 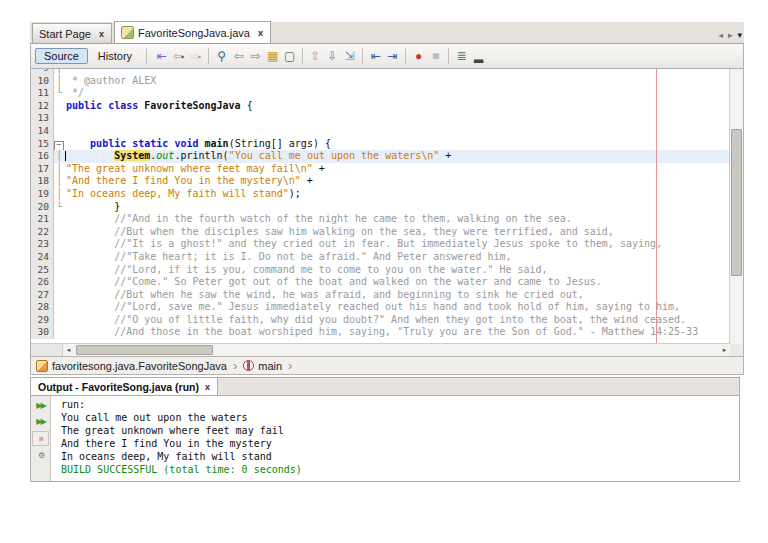 I want to click on code-line-text: //"And in the fourth watch of the night …, so click(x=397, y=220).